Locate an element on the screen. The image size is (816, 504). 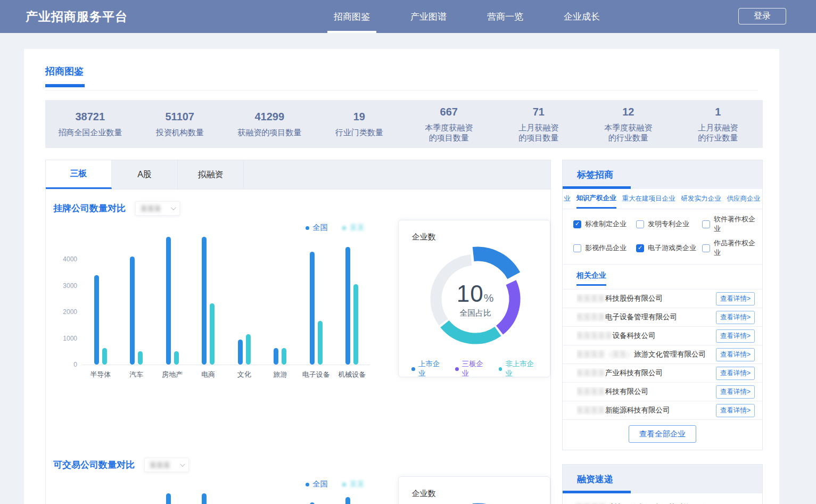
financing-panel-header: 融资速递 is located at coordinates (662, 479).